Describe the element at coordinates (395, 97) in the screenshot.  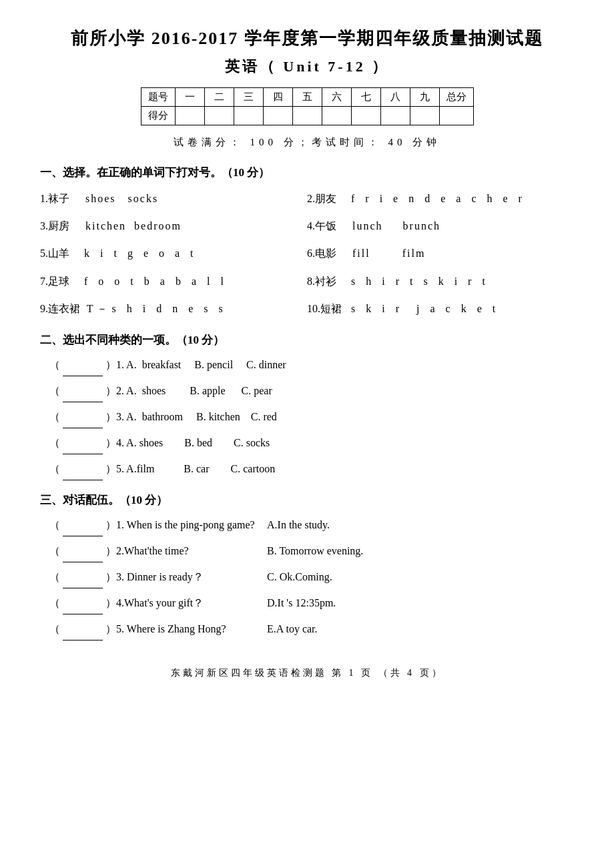
I see `table-header-8: 八` at that location.